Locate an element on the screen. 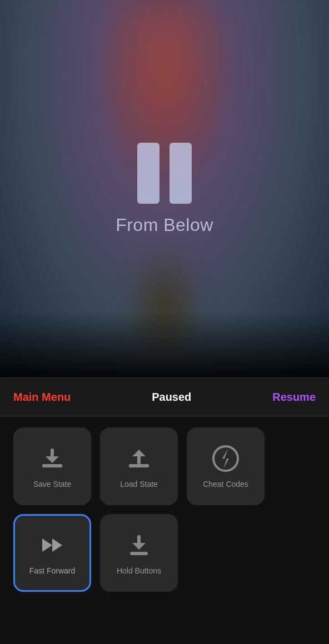 This screenshot has height=644, width=329. grid-row-1: Save State Load State is located at coordinates (164, 466).